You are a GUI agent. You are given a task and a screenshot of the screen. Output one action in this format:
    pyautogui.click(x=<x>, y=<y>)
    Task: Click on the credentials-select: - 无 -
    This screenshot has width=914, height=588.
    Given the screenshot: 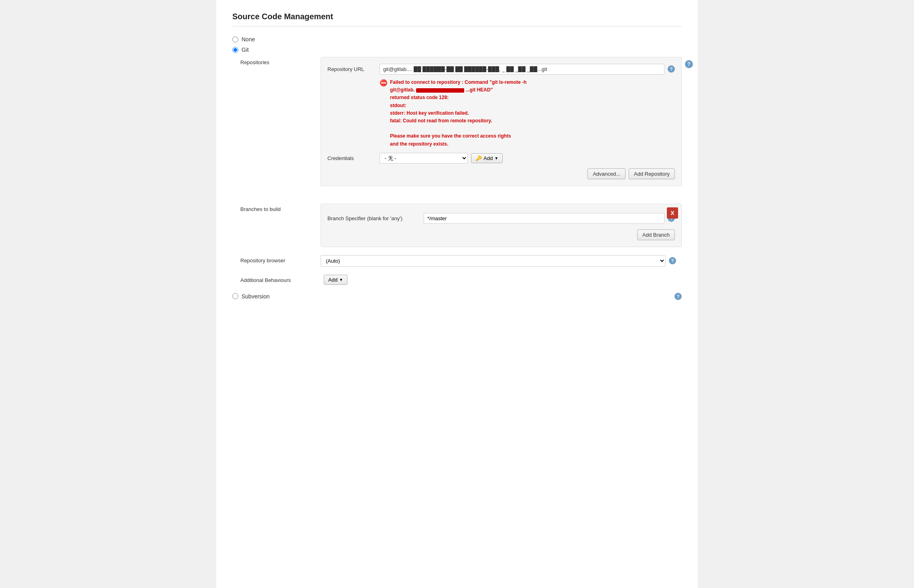 What is the action you would take?
    pyautogui.click(x=424, y=158)
    